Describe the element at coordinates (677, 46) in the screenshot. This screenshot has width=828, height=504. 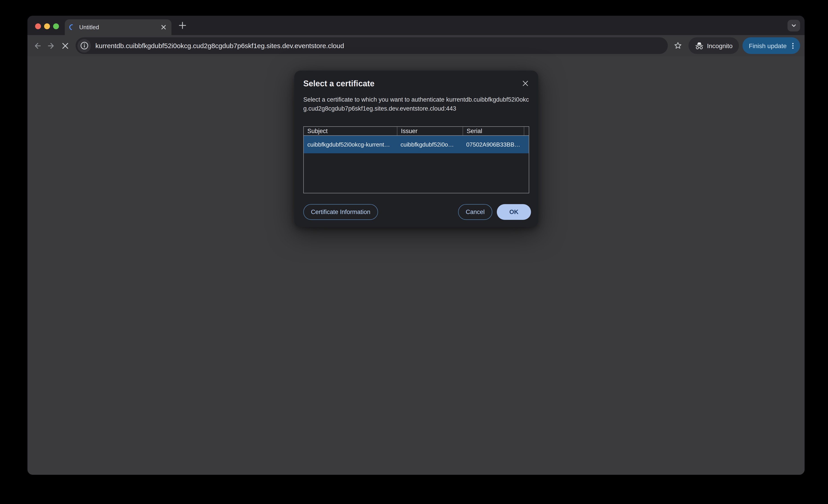
I see `bookmark-button` at that location.